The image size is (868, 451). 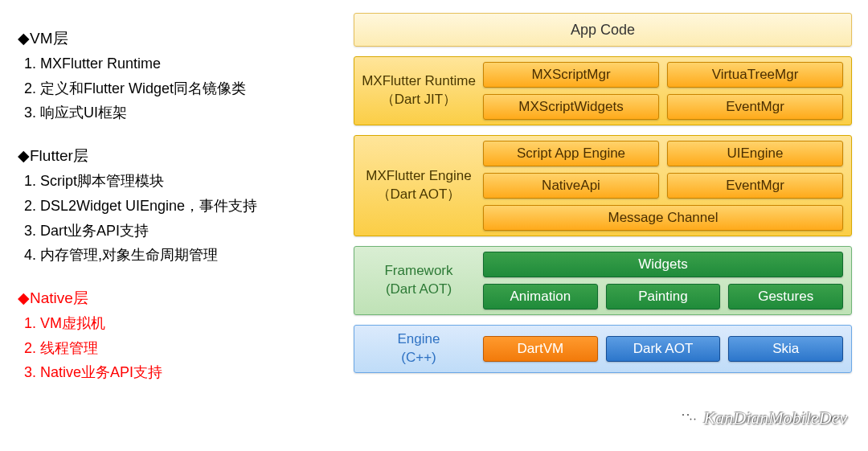 What do you see at coordinates (190, 88) in the screenshot?
I see `list-item: 定义和Flutter Widget同名镜像类` at bounding box center [190, 88].